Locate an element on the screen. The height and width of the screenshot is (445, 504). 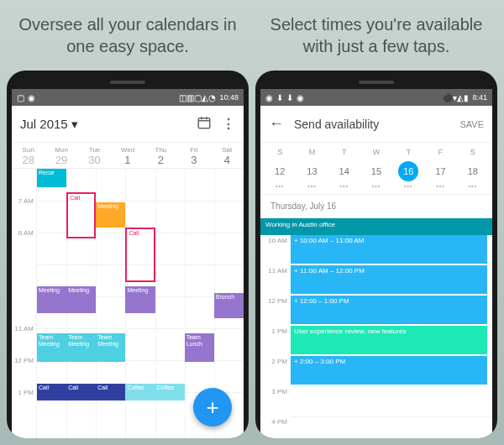
weekday-column: Thu2 is located at coordinates (161, 155).